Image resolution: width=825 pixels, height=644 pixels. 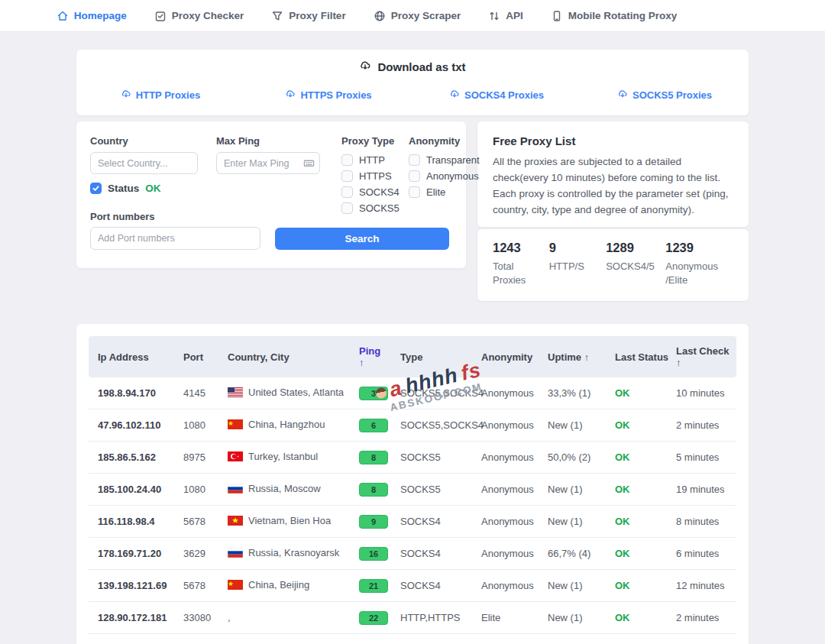 What do you see at coordinates (144, 163) in the screenshot?
I see `country-select-input` at bounding box center [144, 163].